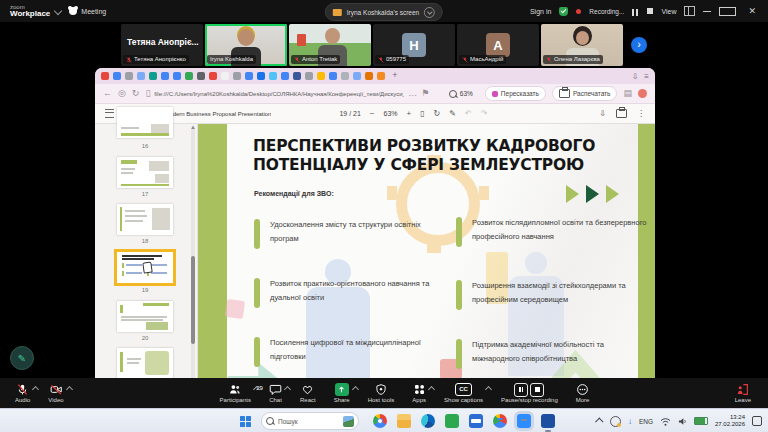 The width and height of the screenshot is (768, 432). What do you see at coordinates (404, 421) in the screenshot?
I see `file-explorer-icon` at bounding box center [404, 421].